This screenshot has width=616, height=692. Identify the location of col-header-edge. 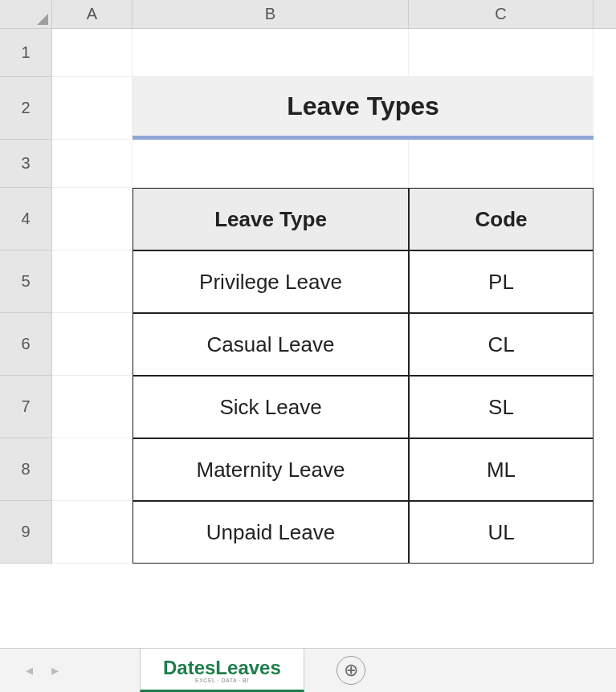
(605, 14).